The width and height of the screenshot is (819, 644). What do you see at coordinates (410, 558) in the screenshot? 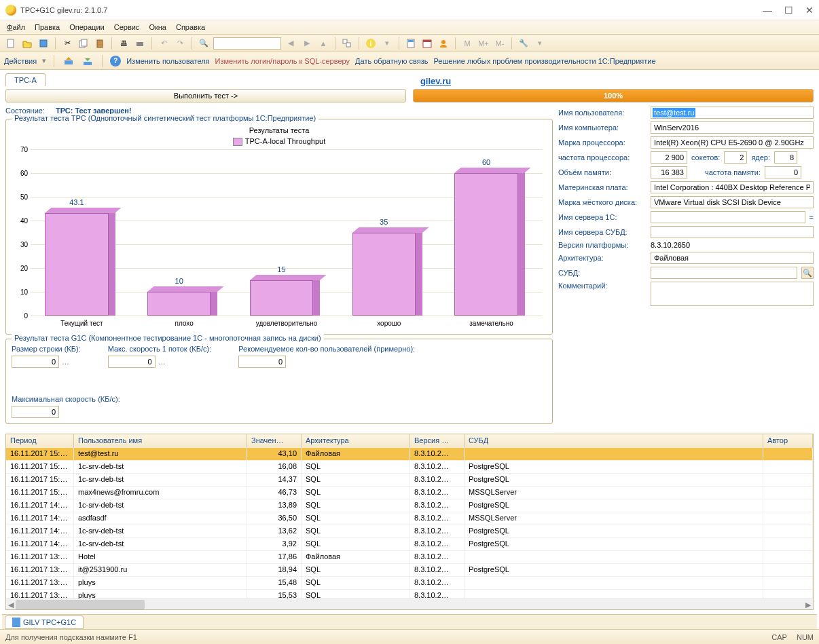
I see `table-row: 16.11.2017 13:5…Hotel17,86Файловая8.3.10…` at bounding box center [410, 558].